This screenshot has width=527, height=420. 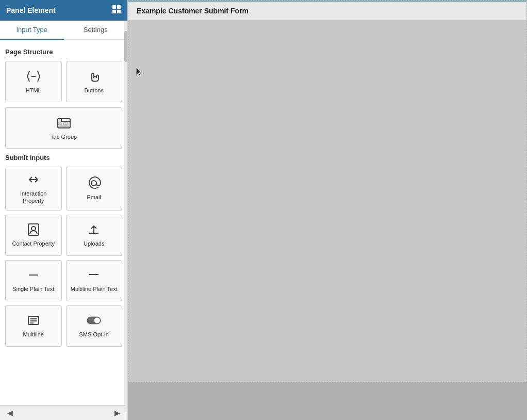 I want to click on panel-title: Panel Element, so click(x=31, y=10).